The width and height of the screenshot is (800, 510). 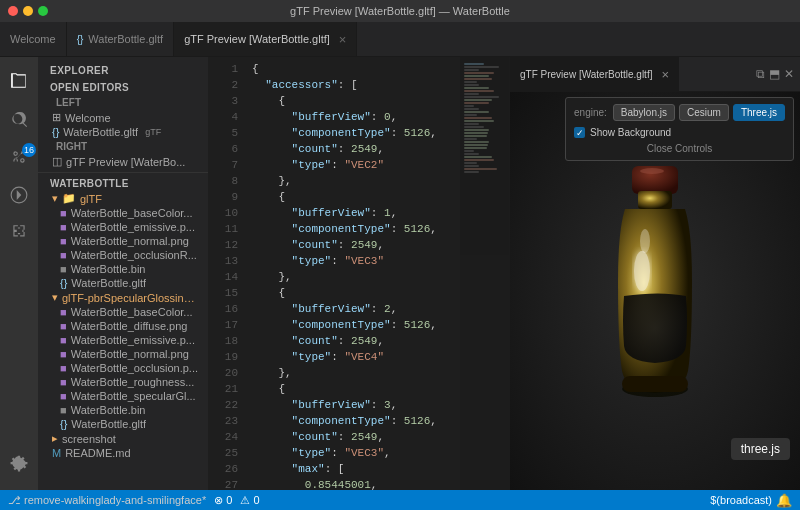 What do you see at coordinates (774, 74) in the screenshot?
I see `maximize-icon: ⬒` at bounding box center [774, 74].